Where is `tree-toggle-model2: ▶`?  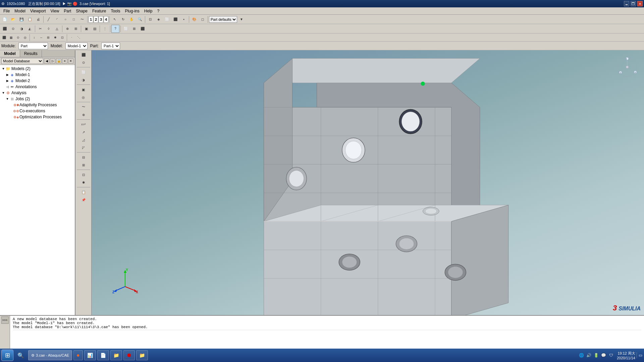 tree-toggle-model2: ▶ is located at coordinates (7, 81).